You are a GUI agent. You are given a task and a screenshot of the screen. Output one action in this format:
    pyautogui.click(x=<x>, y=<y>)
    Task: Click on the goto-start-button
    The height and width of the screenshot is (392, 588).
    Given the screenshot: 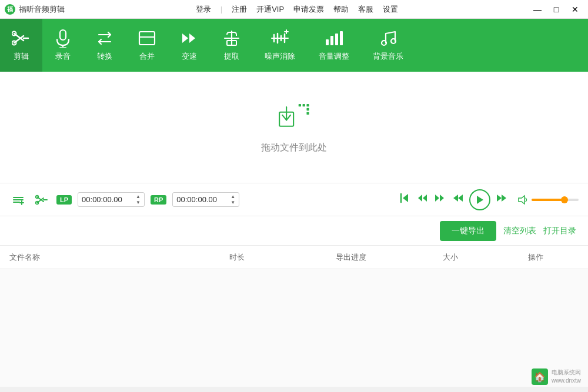 What is the action you would take?
    pyautogui.click(x=405, y=200)
    